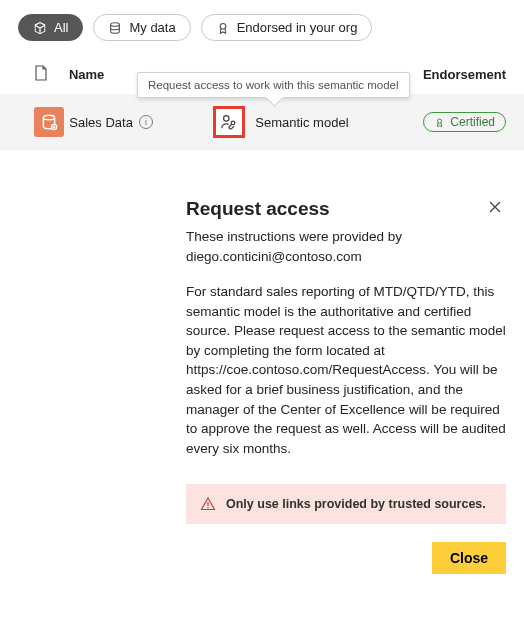 The image size is (524, 622). I want to click on trusted-sources-warning: Only use links provided by trusted sourc…, so click(346, 504).